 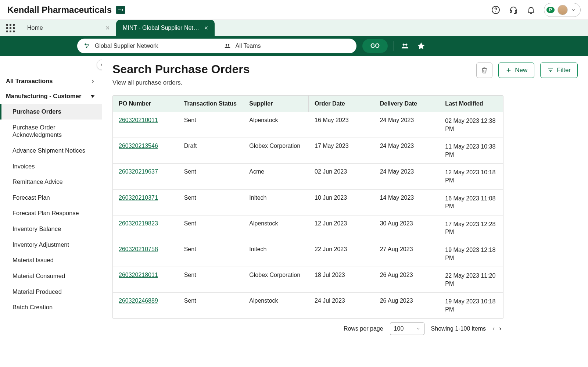 I want to click on tab-home: Home ×, so click(x=68, y=28).